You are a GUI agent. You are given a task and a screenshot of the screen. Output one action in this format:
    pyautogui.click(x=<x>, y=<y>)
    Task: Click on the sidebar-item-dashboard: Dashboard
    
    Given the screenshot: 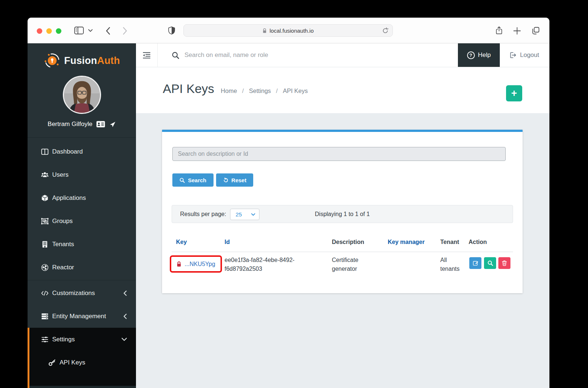 What is the action you would take?
    pyautogui.click(x=82, y=151)
    